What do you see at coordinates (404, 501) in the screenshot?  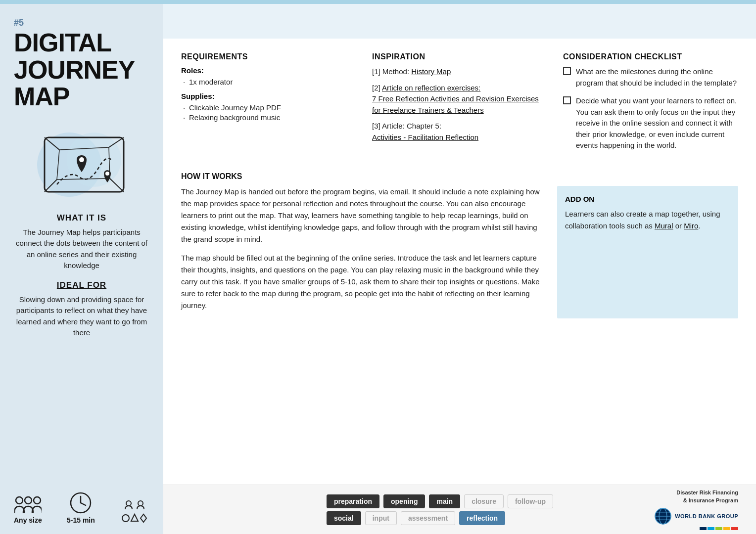 I see `tag-opening: opening` at bounding box center [404, 501].